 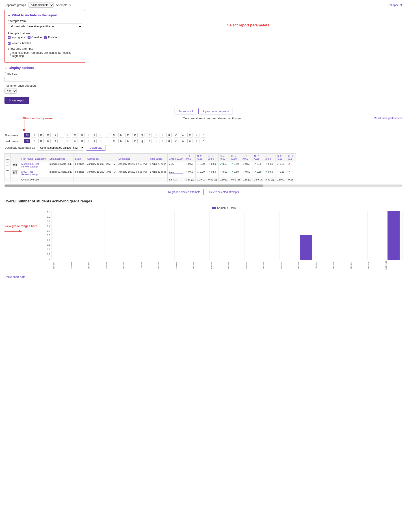 I want to click on participants-select: All participants, so click(x=41, y=5).